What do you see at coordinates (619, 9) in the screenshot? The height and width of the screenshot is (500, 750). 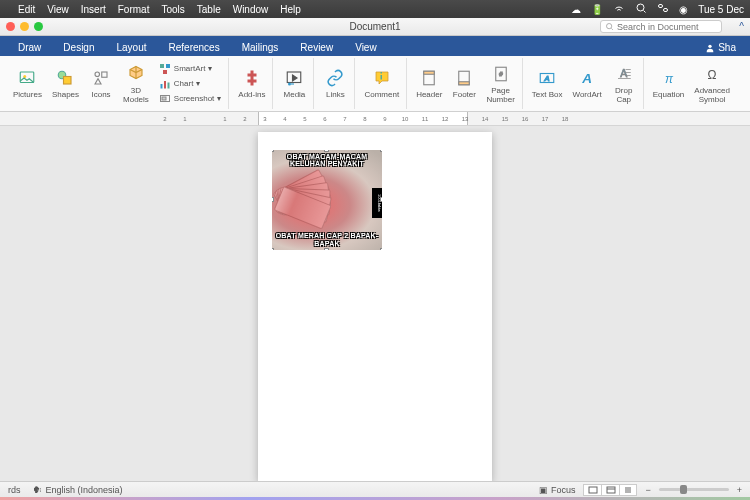 I see `wifi-icon` at bounding box center [619, 9].